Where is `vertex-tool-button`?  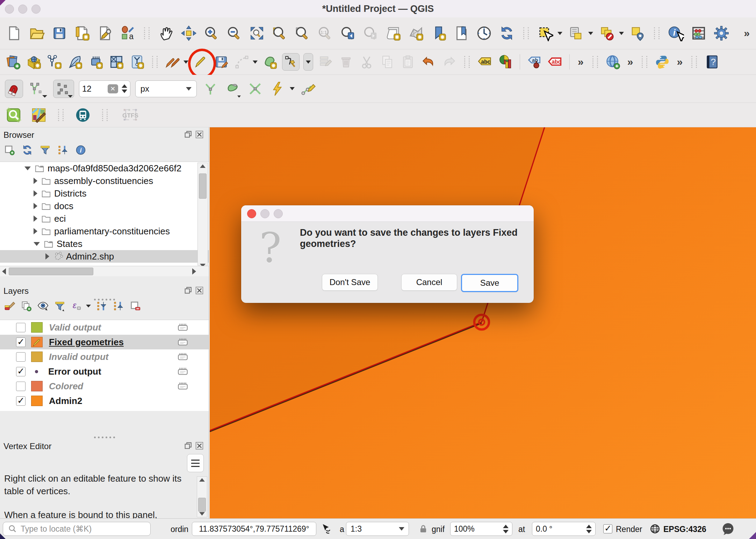 vertex-tool-button is located at coordinates (291, 62).